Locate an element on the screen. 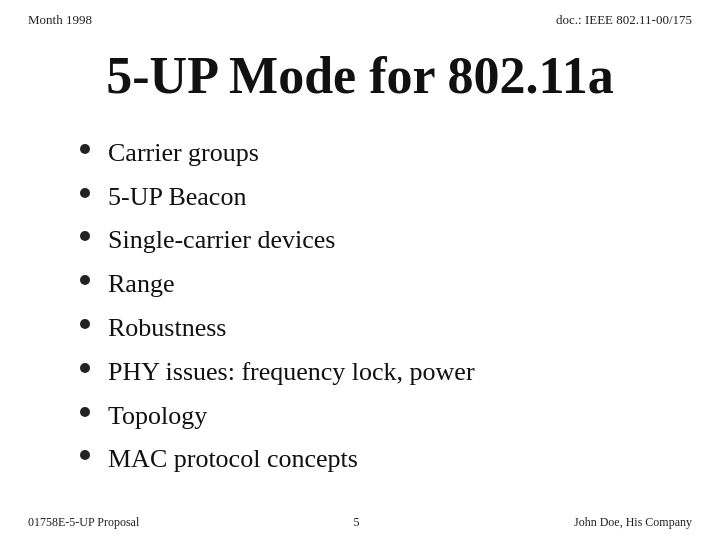 The width and height of the screenshot is (720, 540). footer-center: 5 is located at coordinates (356, 522).